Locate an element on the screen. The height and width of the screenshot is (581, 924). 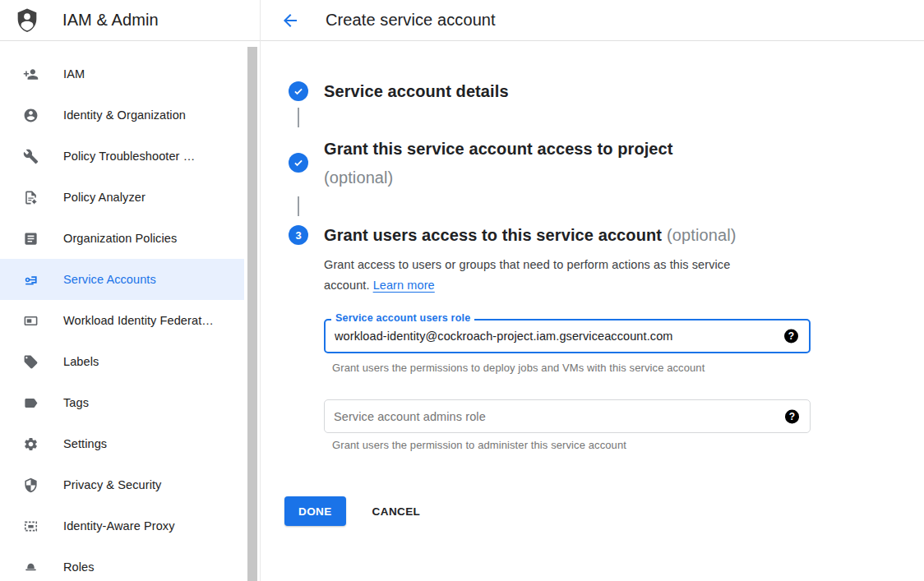
step2-title-text: Grant this service account access to pro… is located at coordinates (498, 150).